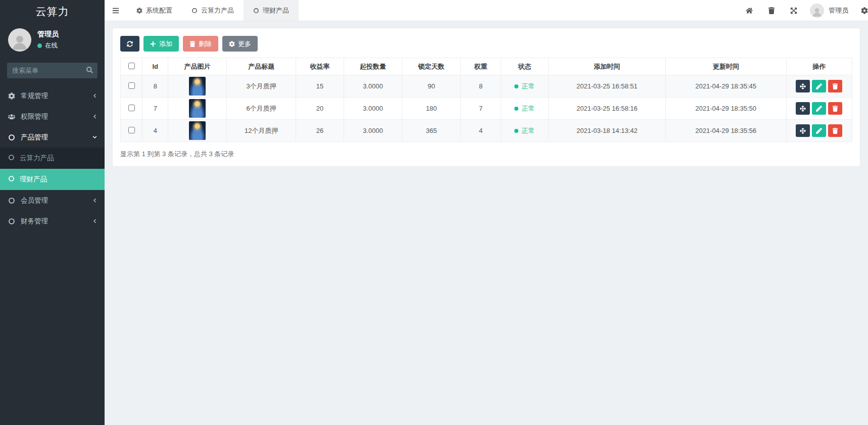 Image resolution: width=868 pixels, height=425 pixels. Describe the element at coordinates (726, 131) in the screenshot. I see `cell-updated: 2021-04-29 18:35:56` at that location.